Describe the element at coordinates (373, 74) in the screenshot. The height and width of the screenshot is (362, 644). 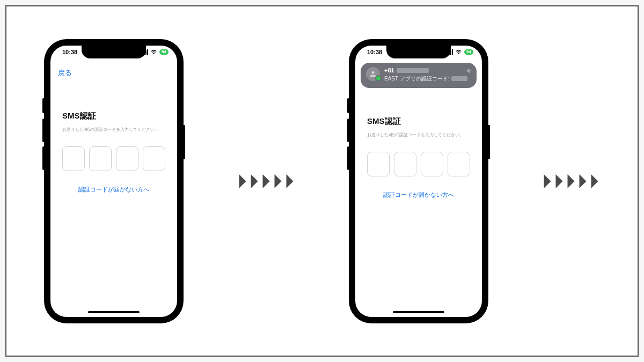
I see `contact-avatar-icon` at that location.